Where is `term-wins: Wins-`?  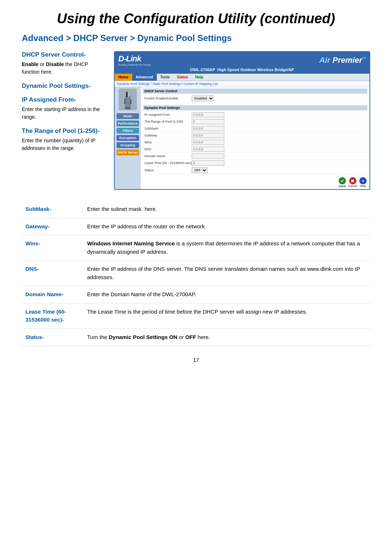
term-wins: Wins- is located at coordinates (53, 248).